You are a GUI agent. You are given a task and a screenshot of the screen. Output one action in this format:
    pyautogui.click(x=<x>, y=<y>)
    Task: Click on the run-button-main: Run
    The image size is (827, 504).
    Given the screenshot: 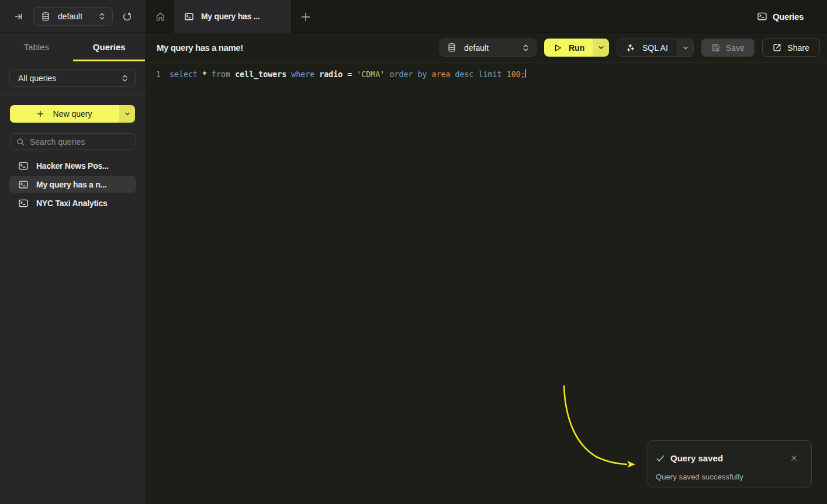 What is the action you would take?
    pyautogui.click(x=568, y=48)
    